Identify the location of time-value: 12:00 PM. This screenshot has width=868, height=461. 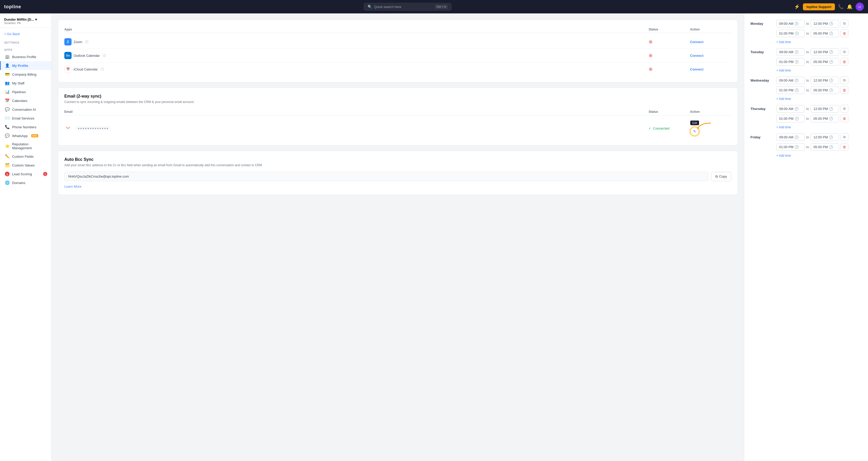
(821, 52).